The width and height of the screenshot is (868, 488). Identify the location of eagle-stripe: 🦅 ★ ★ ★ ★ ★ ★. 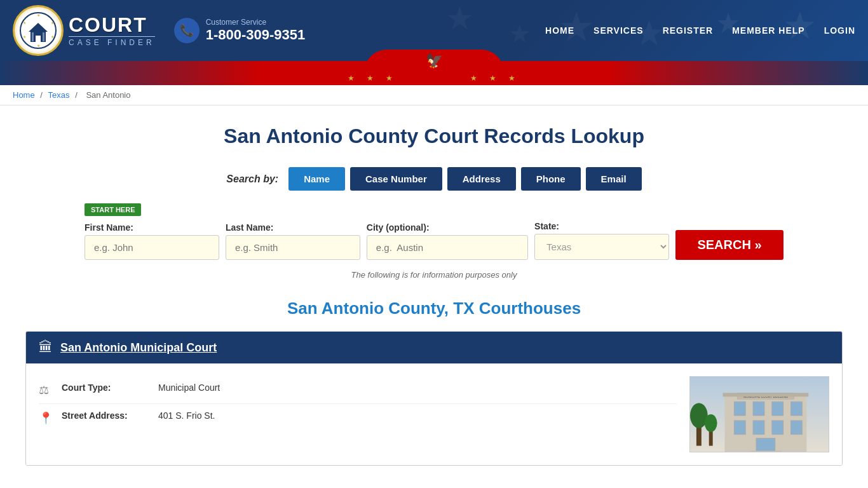
(434, 73).